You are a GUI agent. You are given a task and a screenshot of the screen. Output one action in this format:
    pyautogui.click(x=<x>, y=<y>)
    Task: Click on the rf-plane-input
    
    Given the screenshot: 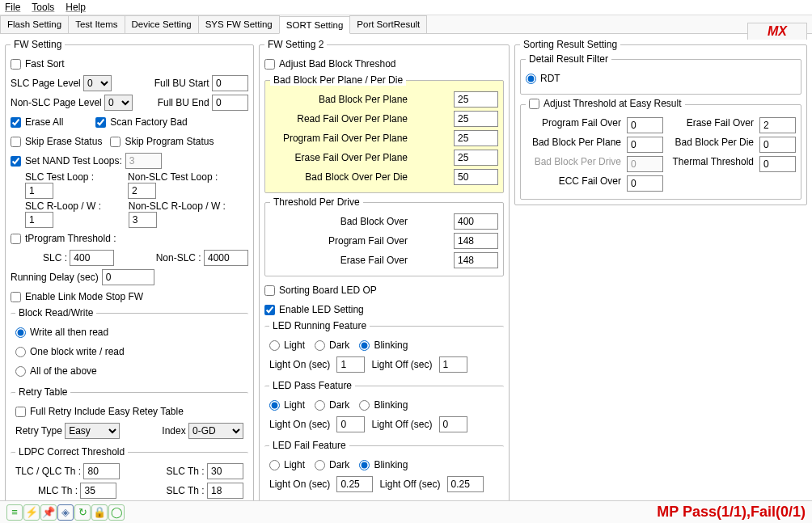 What is the action you would take?
    pyautogui.click(x=476, y=119)
    